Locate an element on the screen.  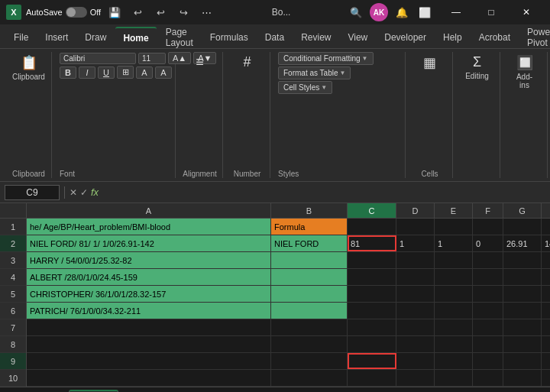
undo2-icon: ↩ is located at coordinates (160, 12).